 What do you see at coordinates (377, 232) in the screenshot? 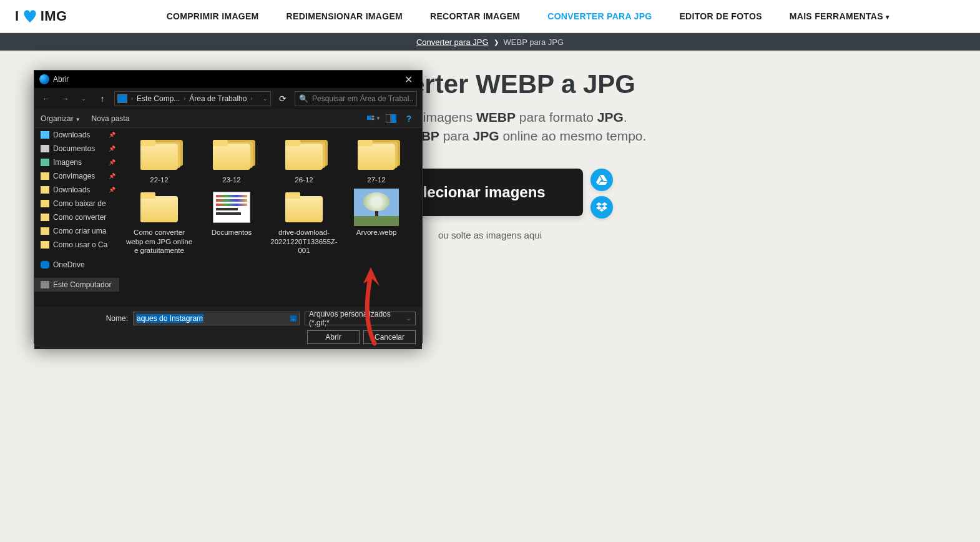
I see `file-label: Arvore.webp` at bounding box center [377, 232].